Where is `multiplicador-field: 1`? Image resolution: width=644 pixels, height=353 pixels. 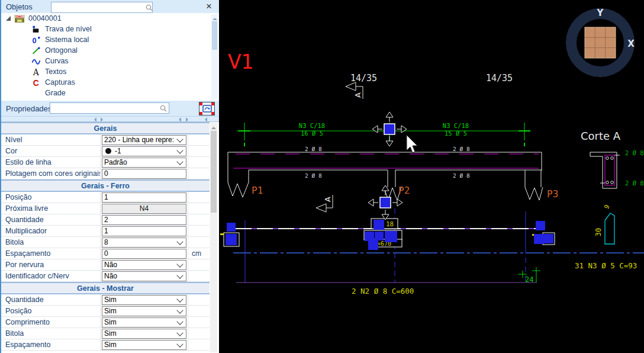
multiplicador-field: 1 is located at coordinates (144, 231).